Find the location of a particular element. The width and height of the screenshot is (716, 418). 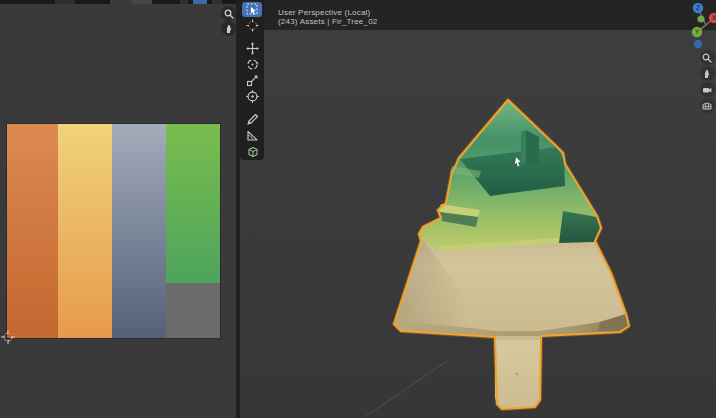

tree-shading is located at coordinates (444, 288).